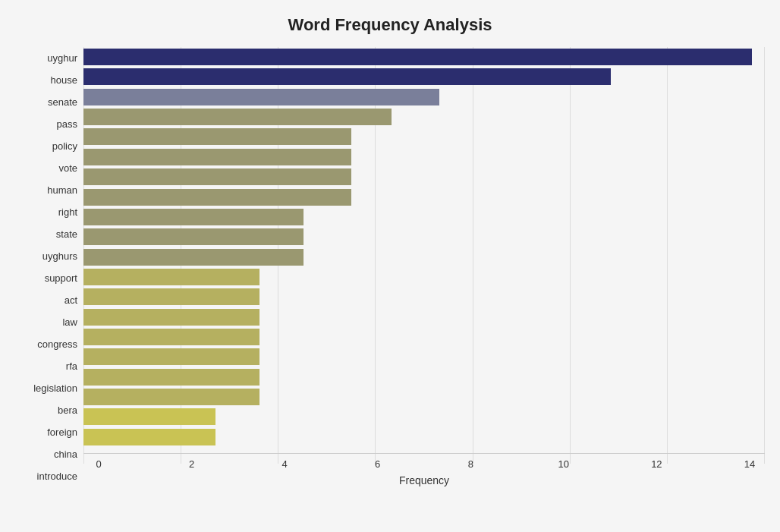  I want to click on x-tick: 4, so click(285, 464).